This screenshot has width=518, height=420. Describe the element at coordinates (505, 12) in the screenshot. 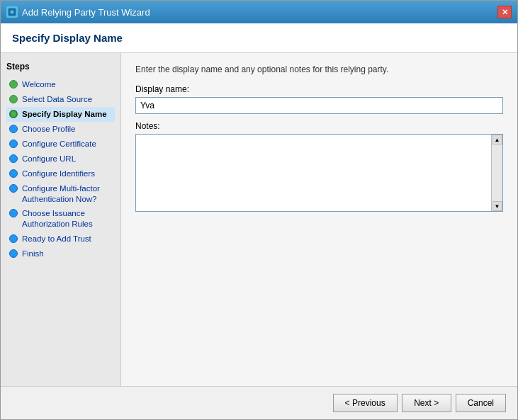

I see `close-button: ✕` at that location.